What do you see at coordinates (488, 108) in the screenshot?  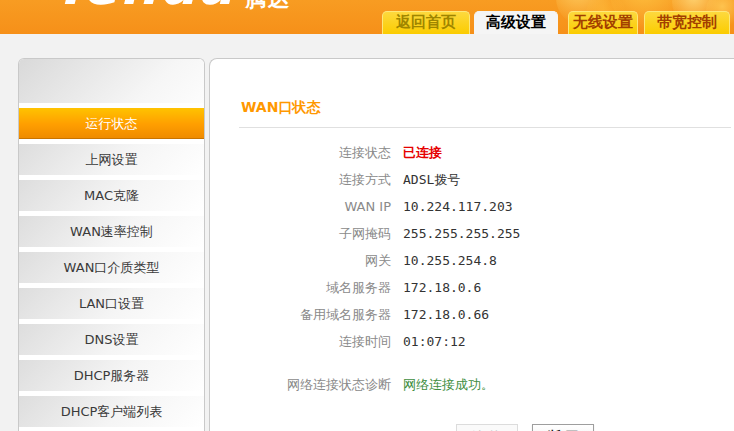 I see `page-title: WAN口状态` at bounding box center [488, 108].